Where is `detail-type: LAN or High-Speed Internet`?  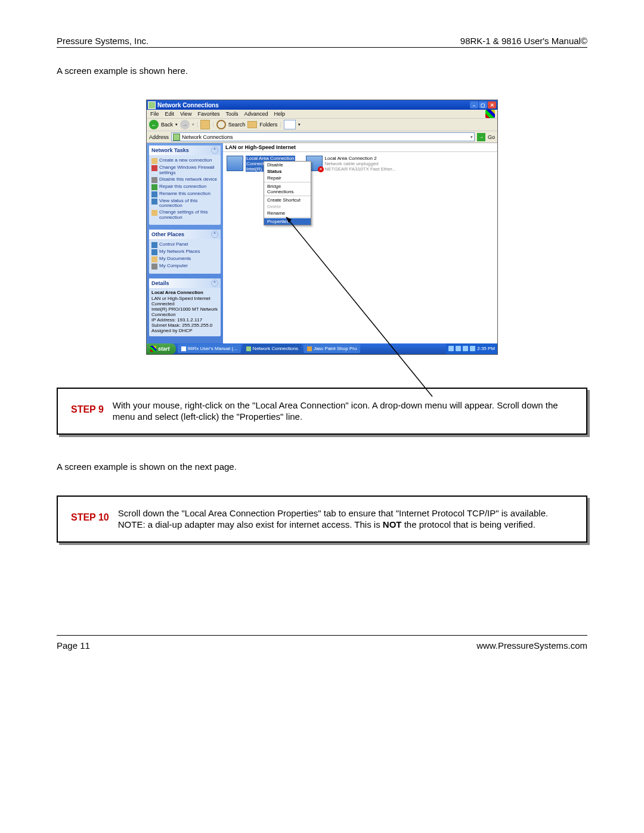 detail-type: LAN or High-Speed Internet is located at coordinates (185, 298).